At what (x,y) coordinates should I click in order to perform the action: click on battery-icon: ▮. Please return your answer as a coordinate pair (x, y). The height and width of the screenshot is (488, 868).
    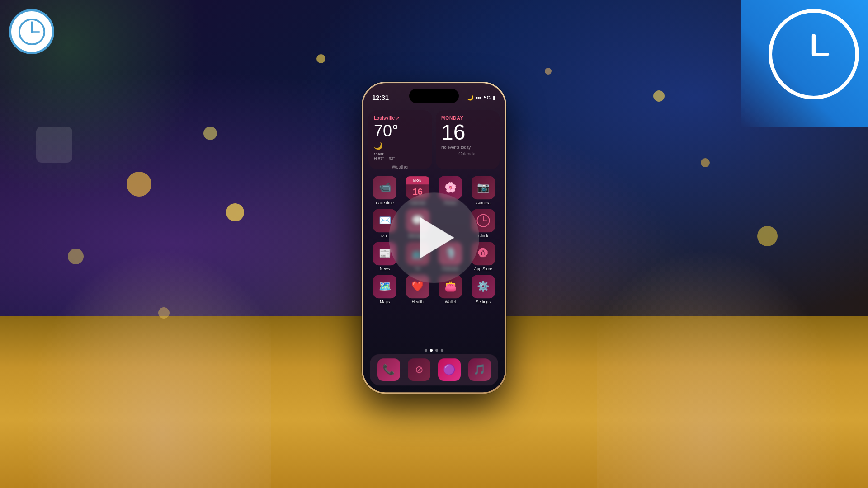
    Looking at the image, I should click on (495, 98).